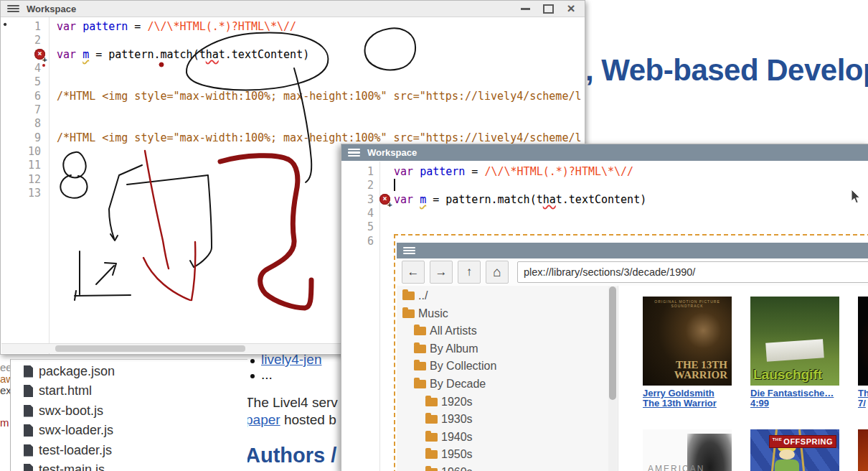 The width and height of the screenshot is (868, 471). What do you see at coordinates (380, 316) in the screenshot?
I see `gutter-separator` at bounding box center [380, 316].